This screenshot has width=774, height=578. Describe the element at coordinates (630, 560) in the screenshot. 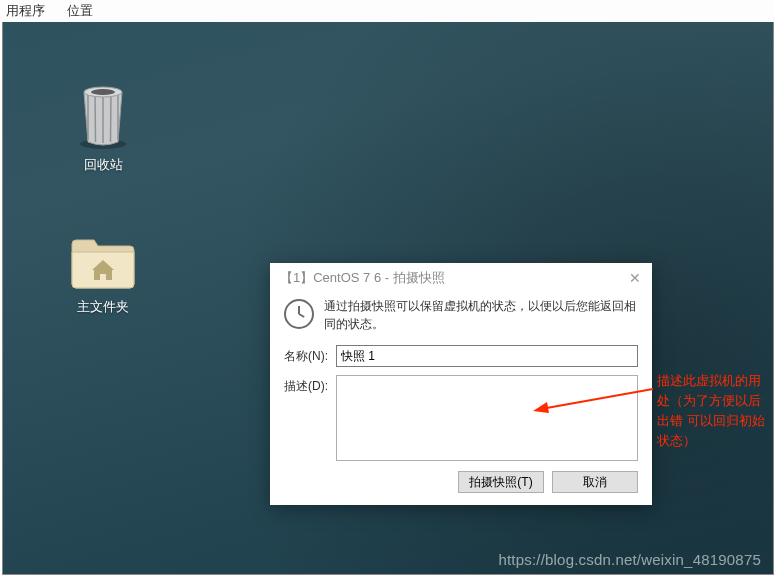

I see `watermark: https://blog.csdn.net/weixin_48190875` at that location.